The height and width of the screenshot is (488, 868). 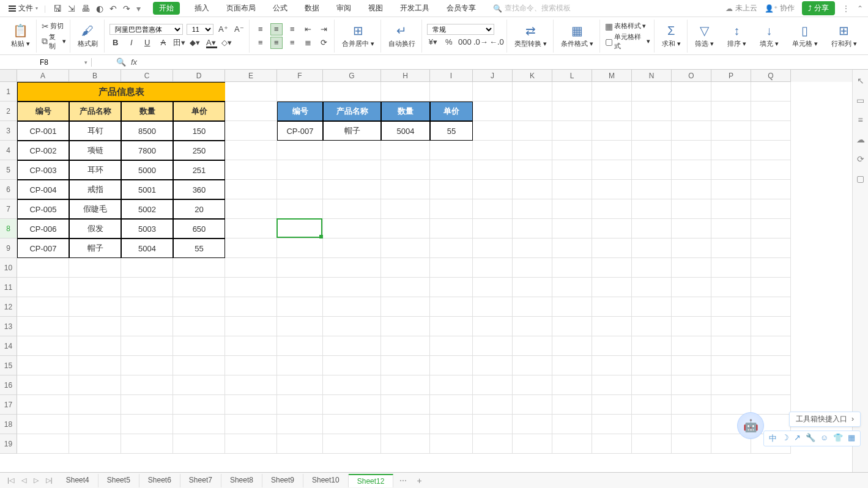 I want to click on cell-F12, so click(x=300, y=307).